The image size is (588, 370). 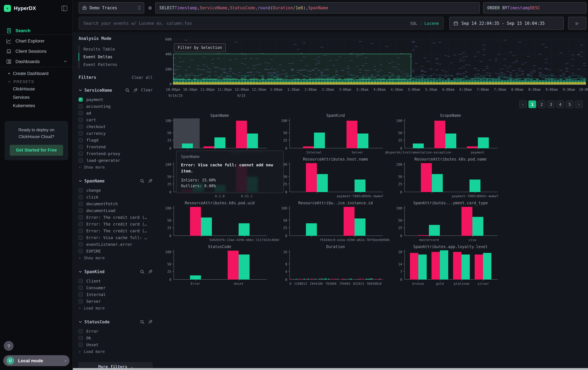 I want to click on horizontal-scrollbar, so click(x=330, y=369).